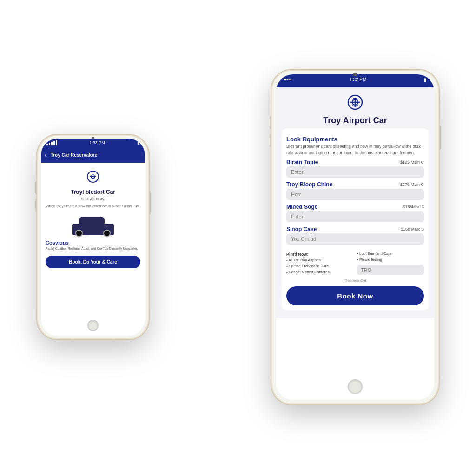 This screenshot has height=476, width=476. What do you see at coordinates (355, 74) in the screenshot?
I see `large-front-camera` at bounding box center [355, 74].